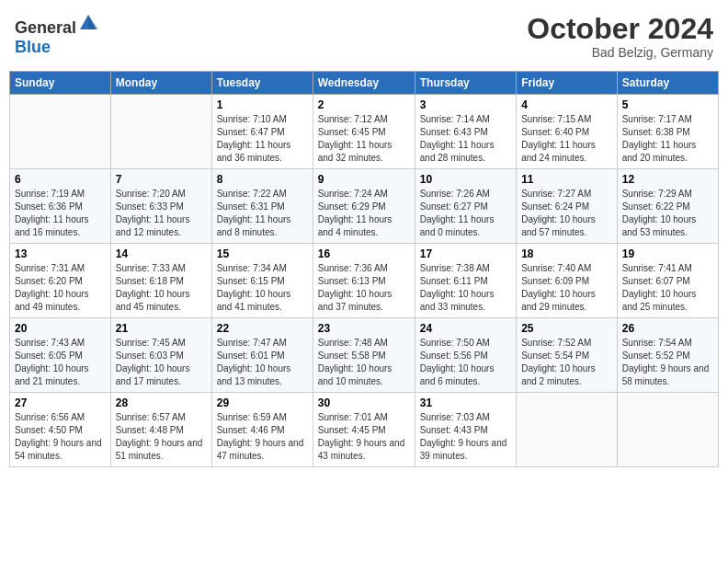  I want to click on day-number: 27, so click(61, 403).